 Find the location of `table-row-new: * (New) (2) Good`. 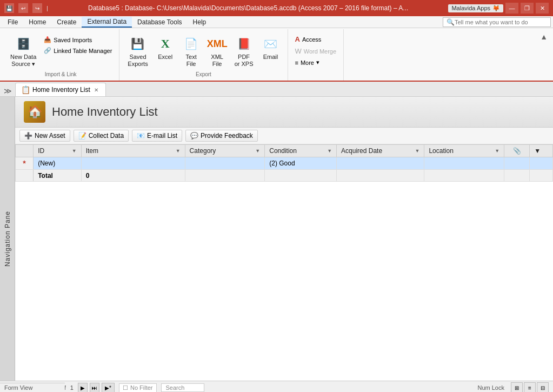

table-row-new: * (New) (2) Good is located at coordinates (284, 163).